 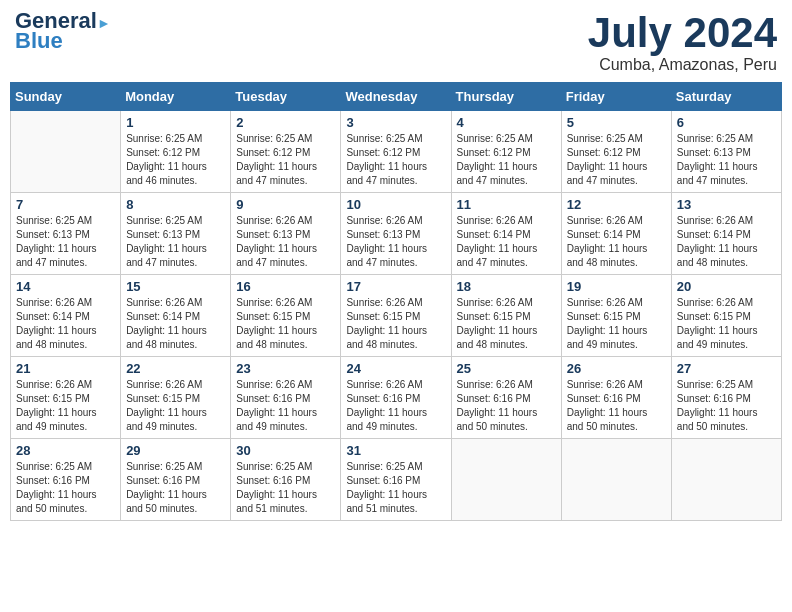 What do you see at coordinates (396, 234) in the screenshot?
I see `calendar-day-cell: 10Sunrise: 6:26 AMSunset: 6:13 PMDayligh…` at bounding box center [396, 234].